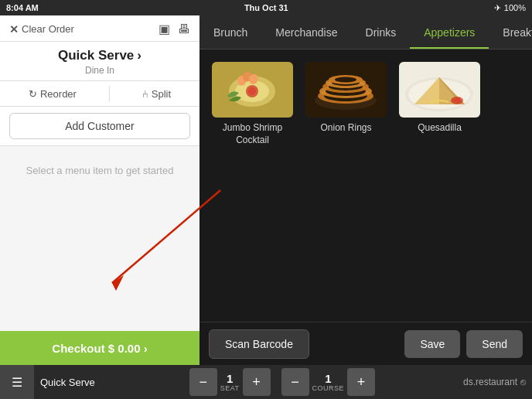 This screenshot has width=532, height=399. What do you see at coordinates (361, 382) in the screenshot?
I see `course-plus-button: +` at bounding box center [361, 382].